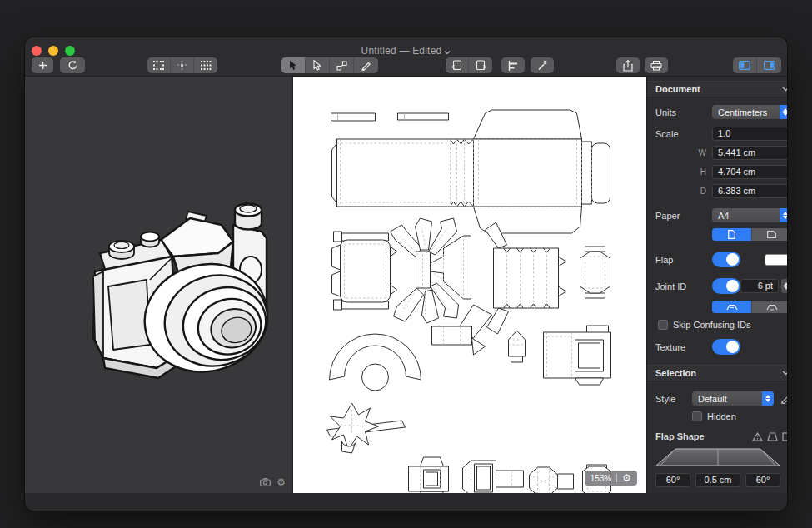  Describe the element at coordinates (456, 65) in the screenshot. I see `page-arrow-left-icon` at that location.